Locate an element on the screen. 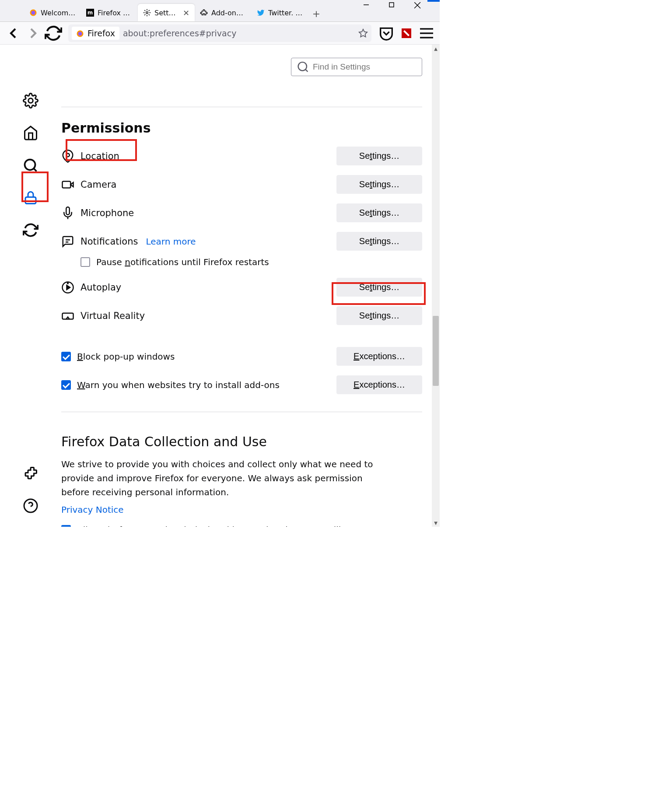  extension-button is located at coordinates (406, 33).